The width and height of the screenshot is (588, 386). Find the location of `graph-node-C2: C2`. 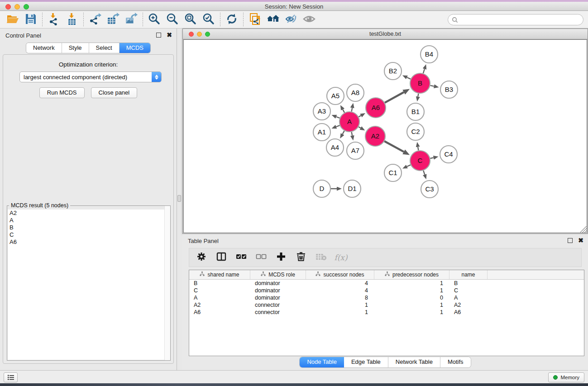

graph-node-C2: C2 is located at coordinates (416, 132).